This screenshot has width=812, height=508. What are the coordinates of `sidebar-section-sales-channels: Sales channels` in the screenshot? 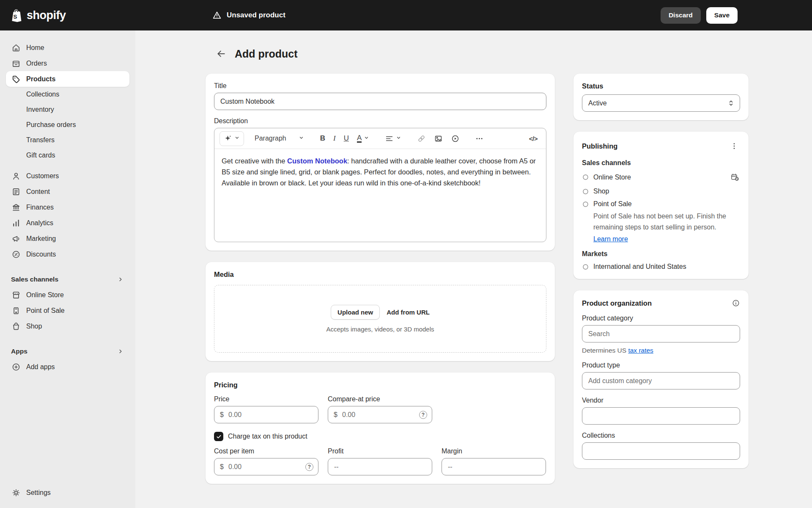 It's located at (68, 279).